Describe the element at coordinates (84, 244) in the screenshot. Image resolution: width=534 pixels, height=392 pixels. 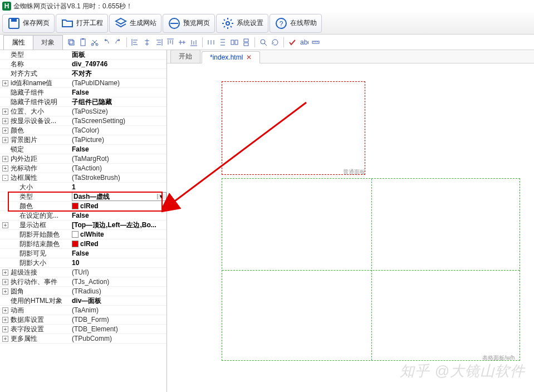
I see `property-row: 阴影结束颜色clRed` at that location.